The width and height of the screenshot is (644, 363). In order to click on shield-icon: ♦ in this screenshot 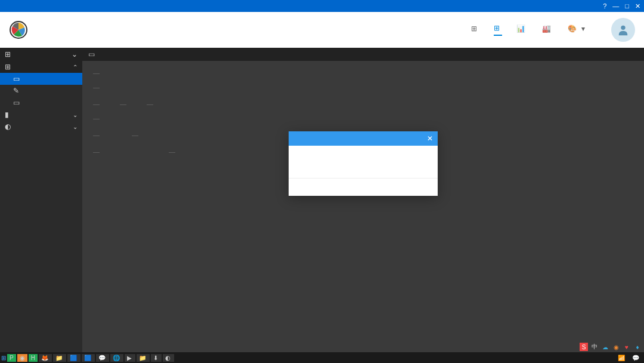, I will do `click(637, 347)`.